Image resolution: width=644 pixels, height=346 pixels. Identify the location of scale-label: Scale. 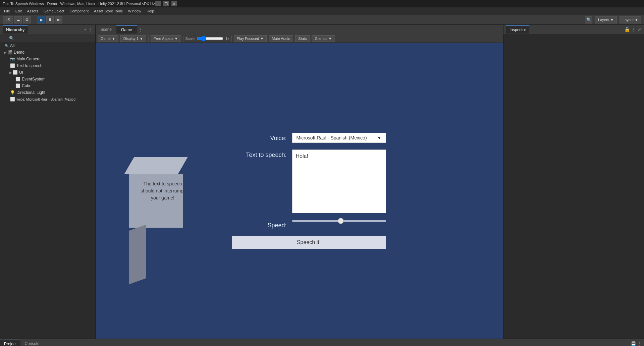
(190, 39).